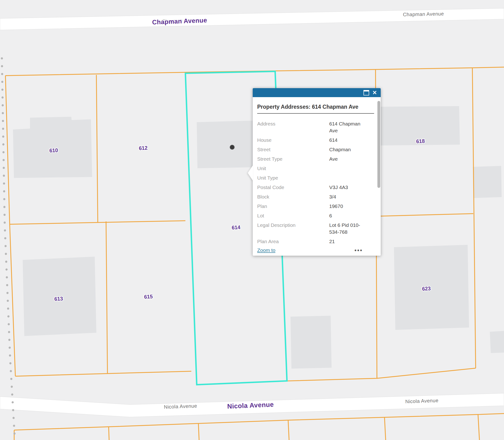 The height and width of the screenshot is (440, 504). What do you see at coordinates (311, 342) in the screenshot?
I see `building-mid-bottom` at bounding box center [311, 342].